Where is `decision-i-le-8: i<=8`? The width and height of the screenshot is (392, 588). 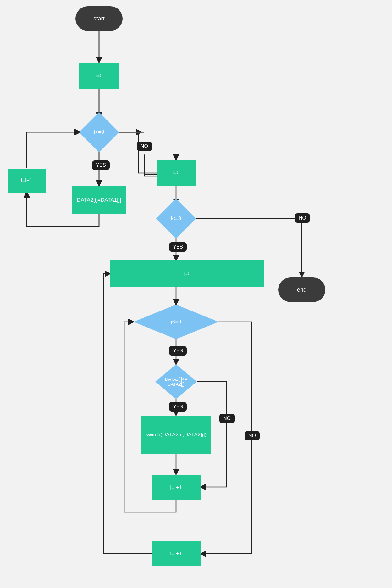 decision-i-le-8: i<=8 is located at coordinates (176, 219).